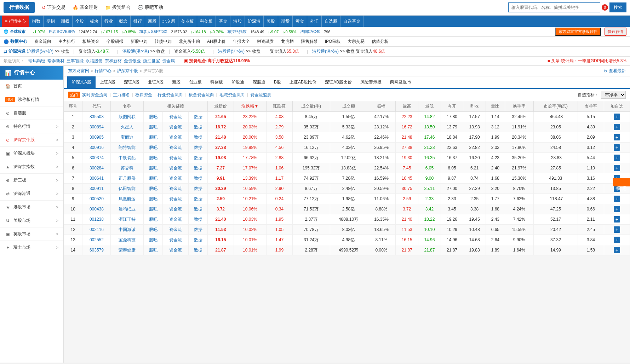  I want to click on link-main-rank: 主力排行, so click(67, 42).